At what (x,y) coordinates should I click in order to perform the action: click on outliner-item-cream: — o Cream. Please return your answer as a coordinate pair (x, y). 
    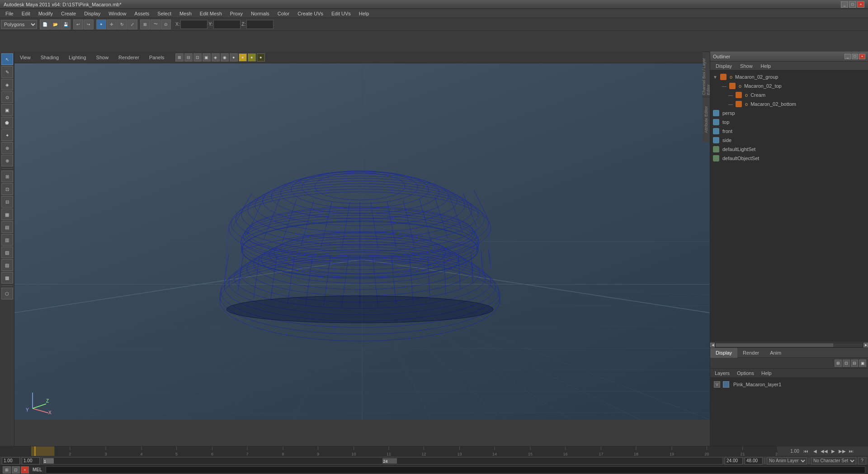
    Looking at the image, I should click on (789, 95).